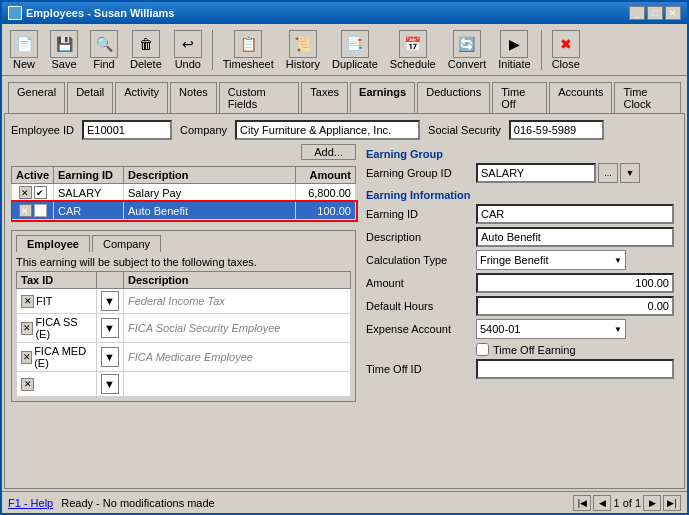 The height and width of the screenshot is (515, 689). What do you see at coordinates (355, 50) in the screenshot?
I see `duplicate-button: 📑 Duplicate` at bounding box center [355, 50].